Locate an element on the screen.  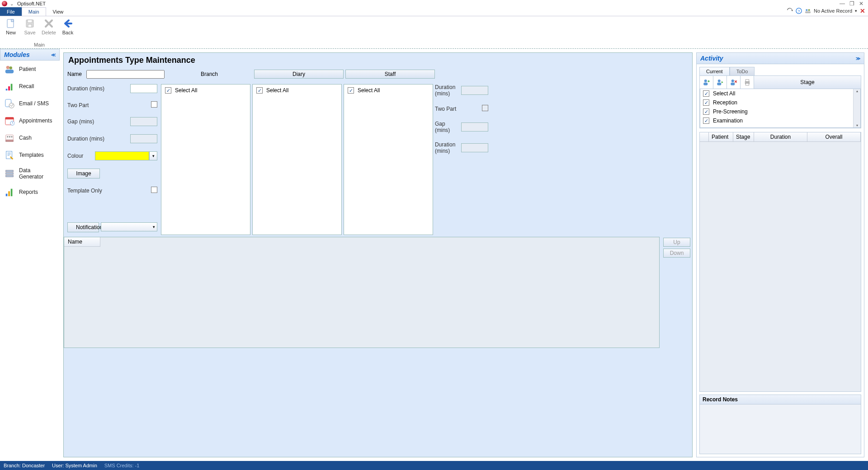
colour-dropdown-button: ▾ is located at coordinates (153, 156).